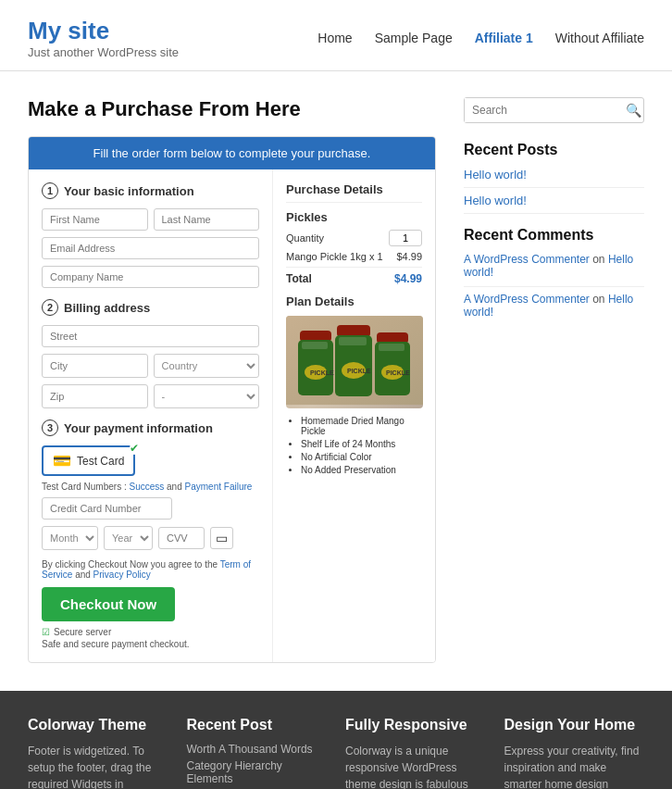 This screenshot has height=789, width=672. What do you see at coordinates (150, 248) in the screenshot?
I see `email-row` at bounding box center [150, 248].